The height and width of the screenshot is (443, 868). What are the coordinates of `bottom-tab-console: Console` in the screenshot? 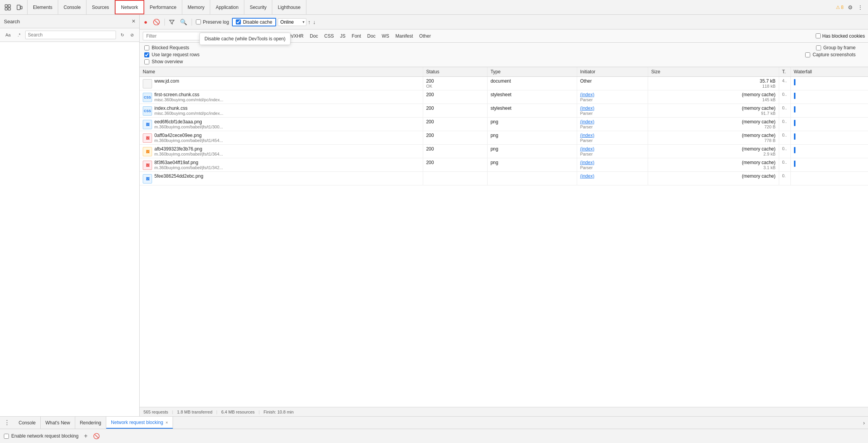 It's located at (27, 423).